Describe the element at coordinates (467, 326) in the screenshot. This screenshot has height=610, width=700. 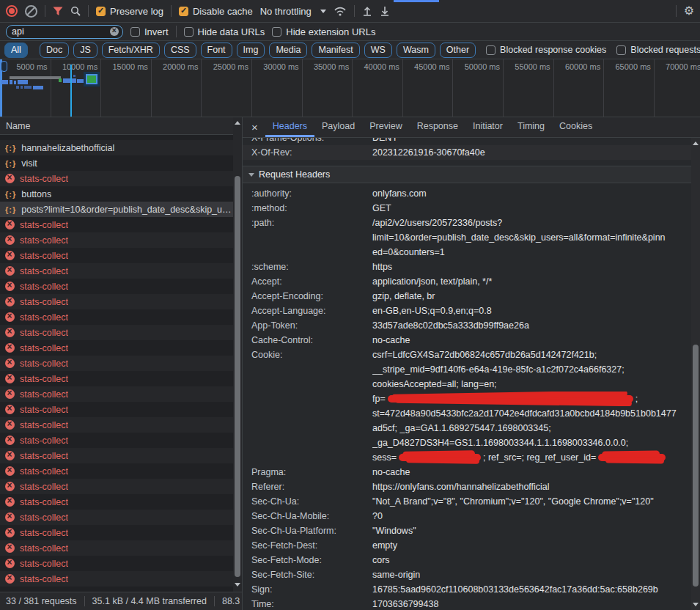
I see `header-row-app-token: App-Token:33d57ade8c02dbc5a333db99ff9ae2…` at that location.